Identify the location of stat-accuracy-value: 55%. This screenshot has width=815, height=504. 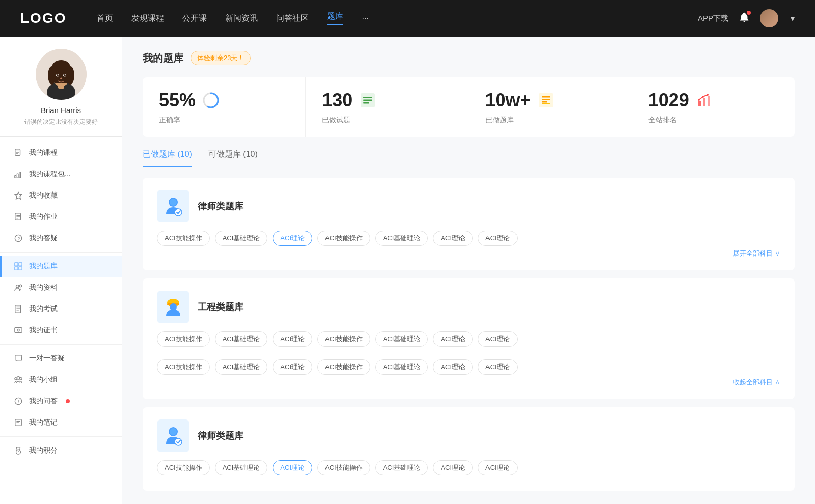
(177, 100).